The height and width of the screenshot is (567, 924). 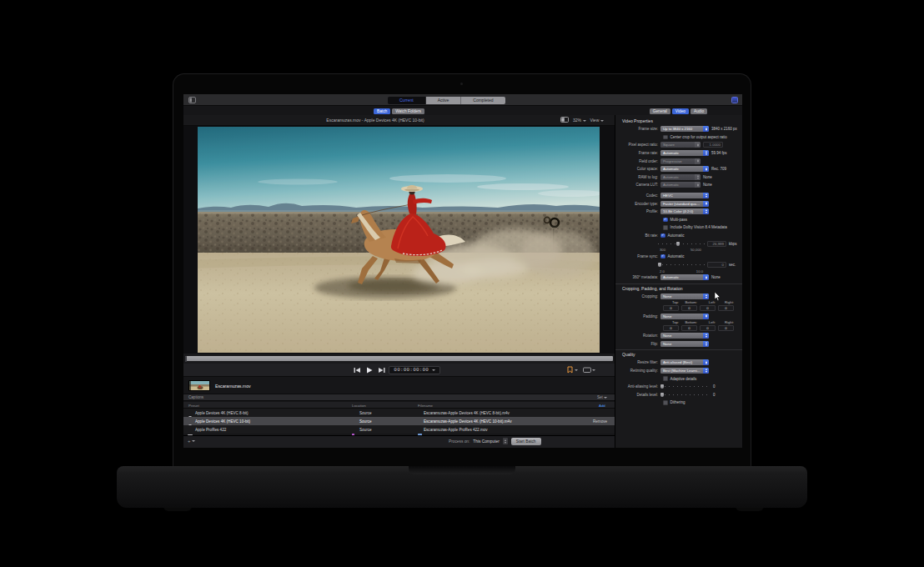 I want to click on padding-row: Padding: None, so click(x=679, y=316).